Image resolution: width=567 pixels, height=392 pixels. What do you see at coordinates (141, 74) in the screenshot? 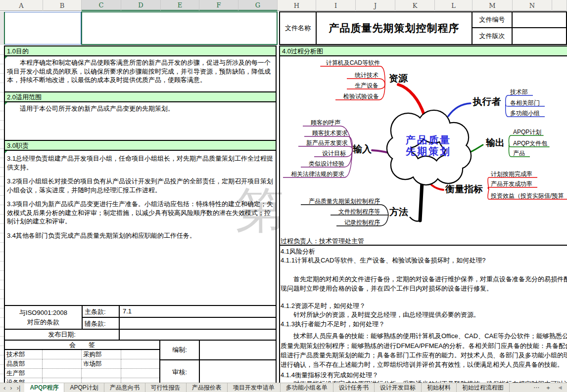
I see `section1-body-cell: 本程序确定和制定确保产品使顾客满意所需的新产品开发的步骤，促进与所涉及的每一个项…` at bounding box center [141, 74].